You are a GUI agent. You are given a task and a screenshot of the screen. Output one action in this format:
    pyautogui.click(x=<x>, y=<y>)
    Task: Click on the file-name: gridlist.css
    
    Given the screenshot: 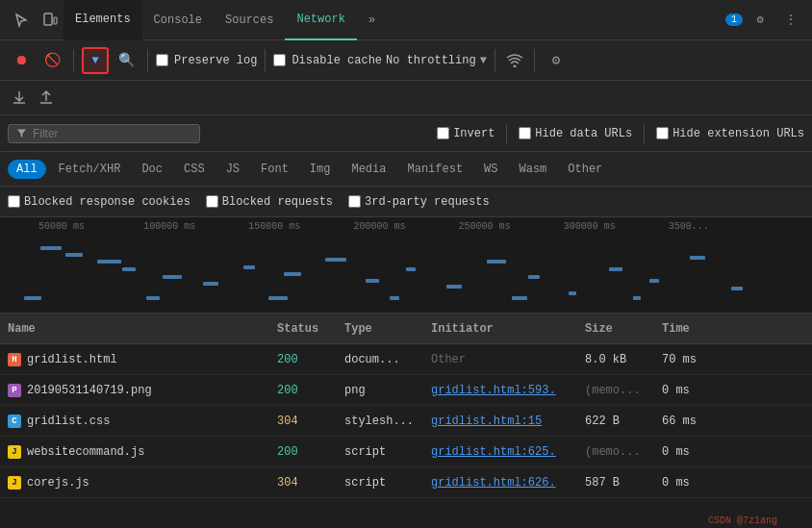 What is the action you would take?
    pyautogui.click(x=68, y=421)
    